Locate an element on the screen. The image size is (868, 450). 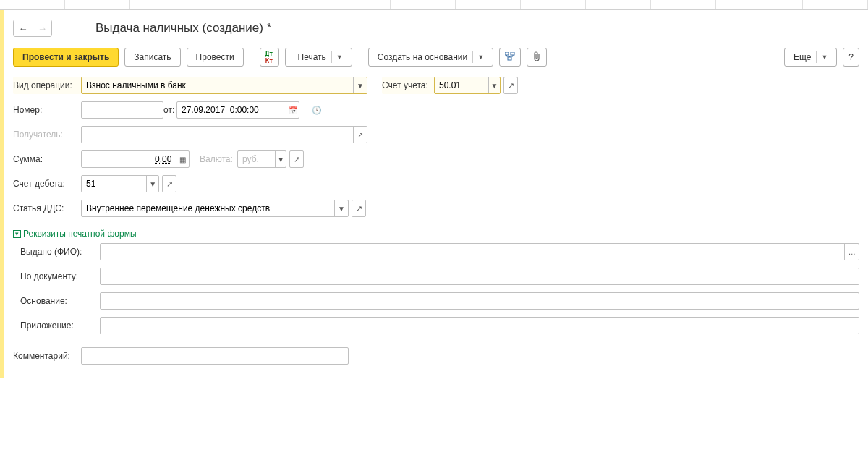
number-label: Номер: is located at coordinates (47, 110).